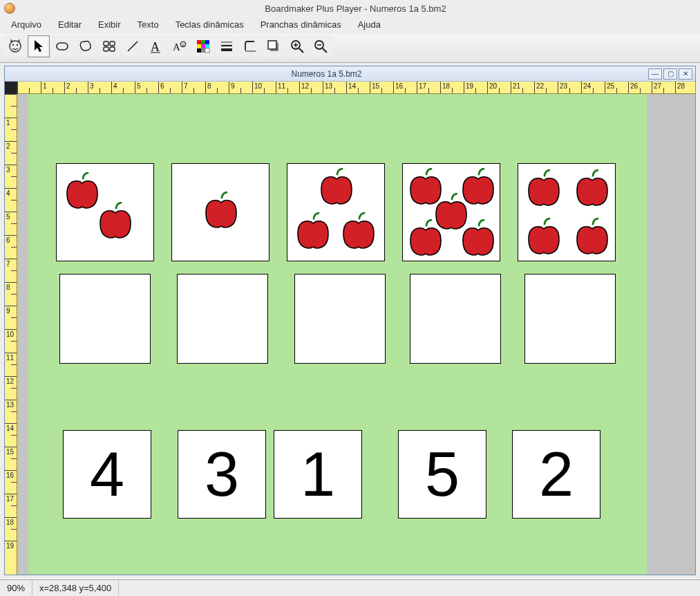 This screenshot has width=700, height=596. I want to click on ruler-corner, so click(11, 88).